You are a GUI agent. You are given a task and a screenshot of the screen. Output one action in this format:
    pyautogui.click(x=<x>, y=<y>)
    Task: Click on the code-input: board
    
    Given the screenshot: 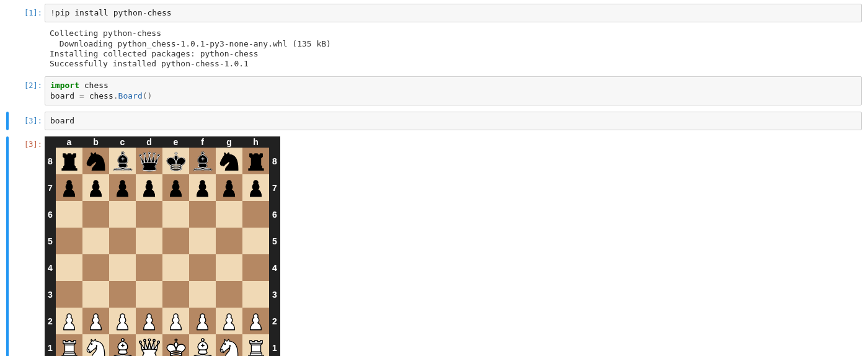 What is the action you would take?
    pyautogui.click(x=453, y=121)
    